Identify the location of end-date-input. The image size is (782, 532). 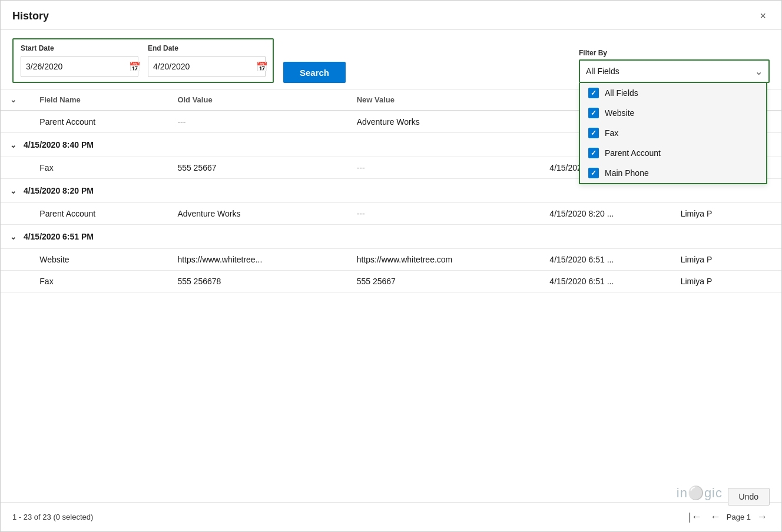
(205, 66).